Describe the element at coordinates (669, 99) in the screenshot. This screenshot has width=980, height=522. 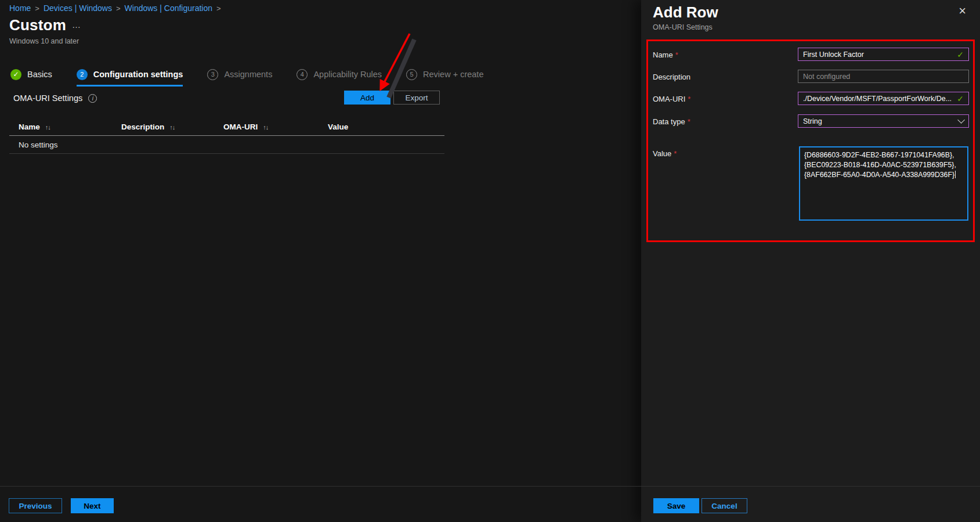
I see `oma-uri-label-text: OMA-URI` at that location.